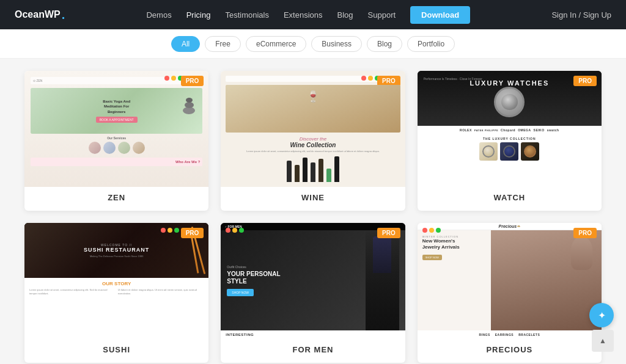  I want to click on sushi-name: SUSHI RESTAURANT, so click(116, 250).